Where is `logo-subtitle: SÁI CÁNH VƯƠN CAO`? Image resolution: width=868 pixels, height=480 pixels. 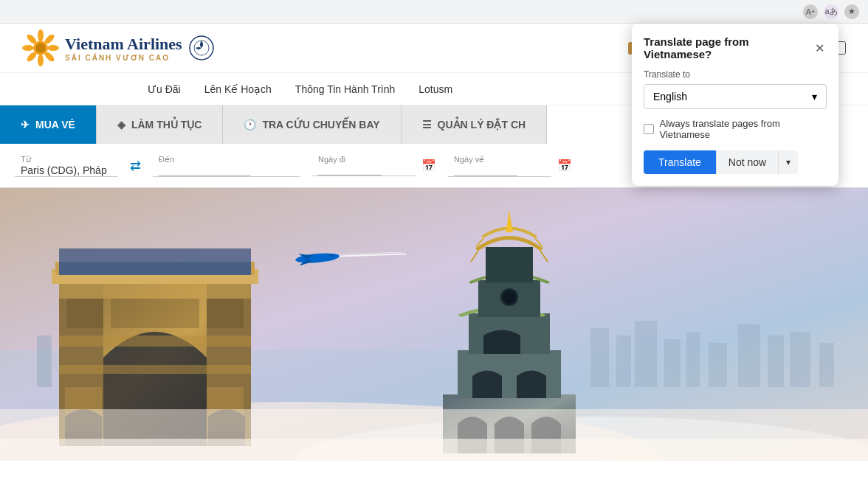 logo-subtitle: SÁI CÁNH VƯƠN CAO is located at coordinates (124, 58).